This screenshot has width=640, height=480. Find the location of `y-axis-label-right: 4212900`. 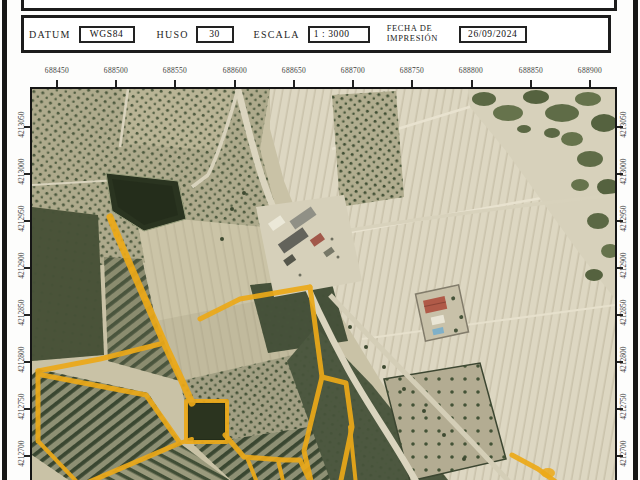

y-axis-label-right: 4212900 is located at coordinates (624, 266).